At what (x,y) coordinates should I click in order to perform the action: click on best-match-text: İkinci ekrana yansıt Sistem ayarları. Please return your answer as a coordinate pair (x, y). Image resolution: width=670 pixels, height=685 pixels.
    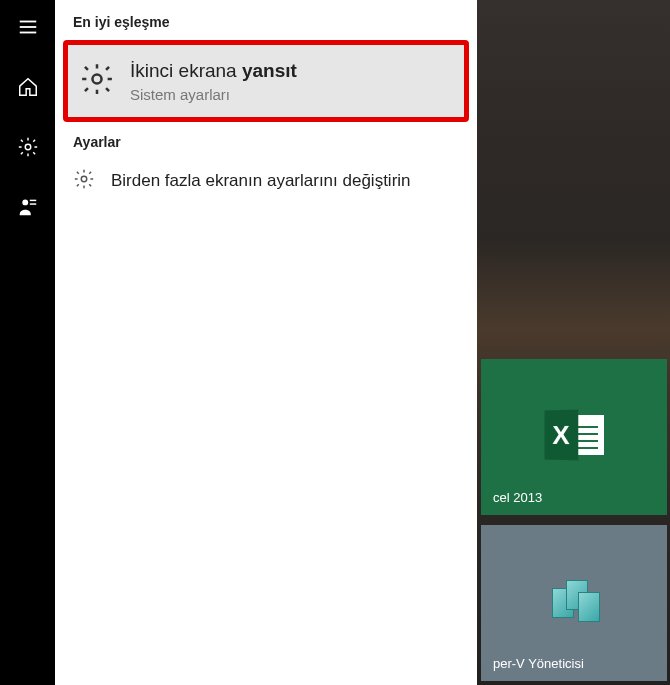
    Looking at the image, I should click on (214, 81).